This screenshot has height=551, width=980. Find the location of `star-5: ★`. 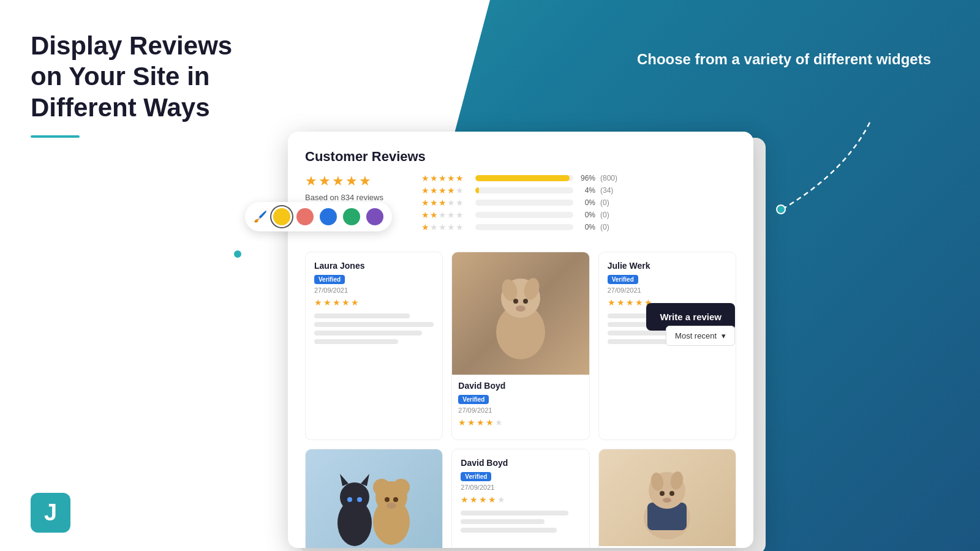

star-5: ★ is located at coordinates (365, 181).